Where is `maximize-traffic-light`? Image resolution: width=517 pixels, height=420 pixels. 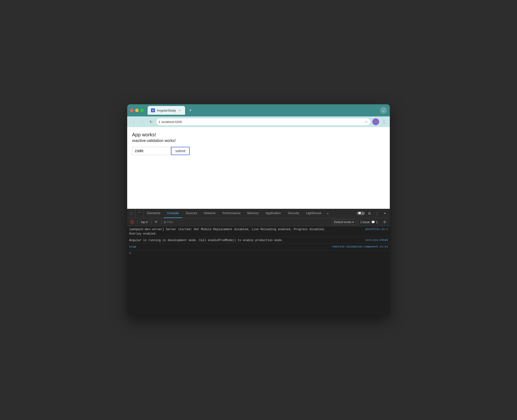 maximize-traffic-light is located at coordinates (142, 110).